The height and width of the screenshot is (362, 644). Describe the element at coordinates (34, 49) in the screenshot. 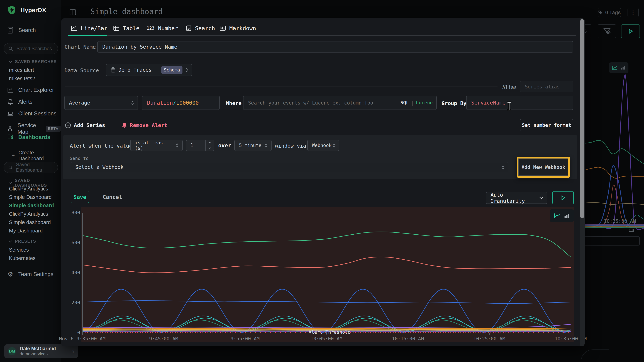

I see `saved-searches-placeholder: Saved Searches` at that location.